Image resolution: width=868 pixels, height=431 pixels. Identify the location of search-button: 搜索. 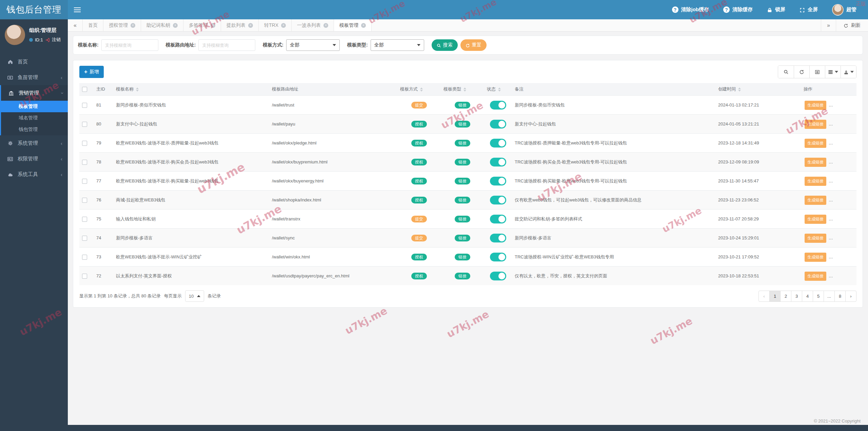
(445, 45).